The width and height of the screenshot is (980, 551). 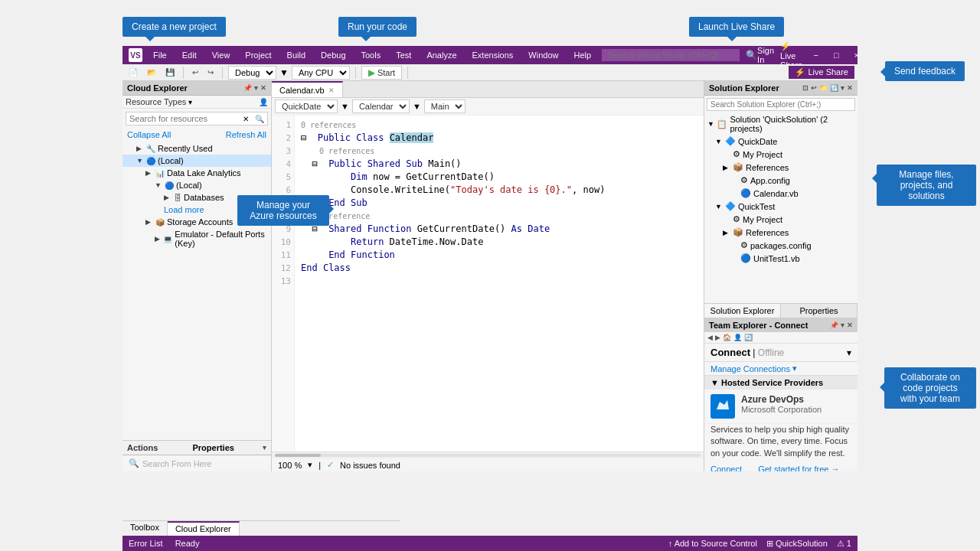 I want to click on sol-dropdown-btn: ▾, so click(x=842, y=88).